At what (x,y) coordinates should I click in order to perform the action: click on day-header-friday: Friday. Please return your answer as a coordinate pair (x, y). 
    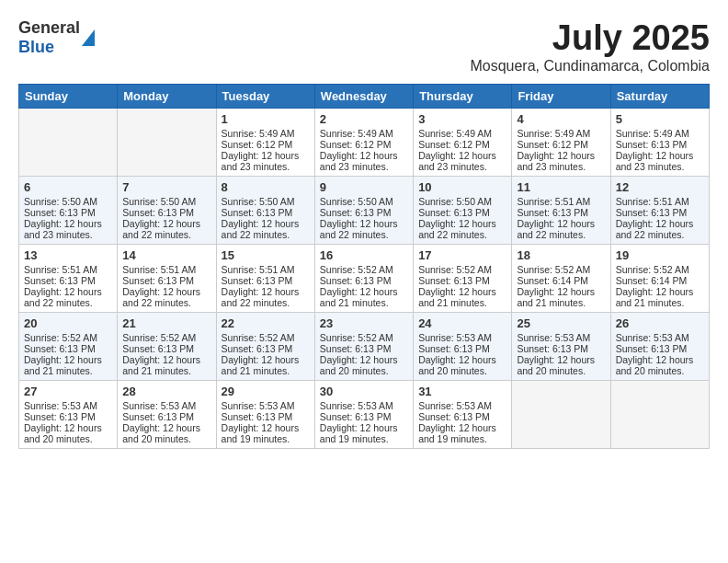
    Looking at the image, I should click on (561, 97).